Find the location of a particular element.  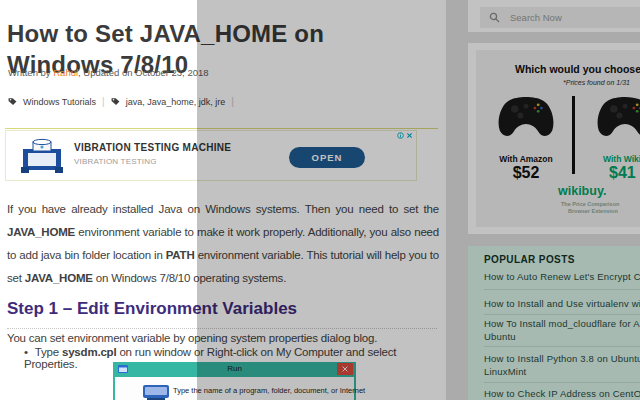

intro-text: If you have already installed Java on Wi… is located at coordinates (223, 209).